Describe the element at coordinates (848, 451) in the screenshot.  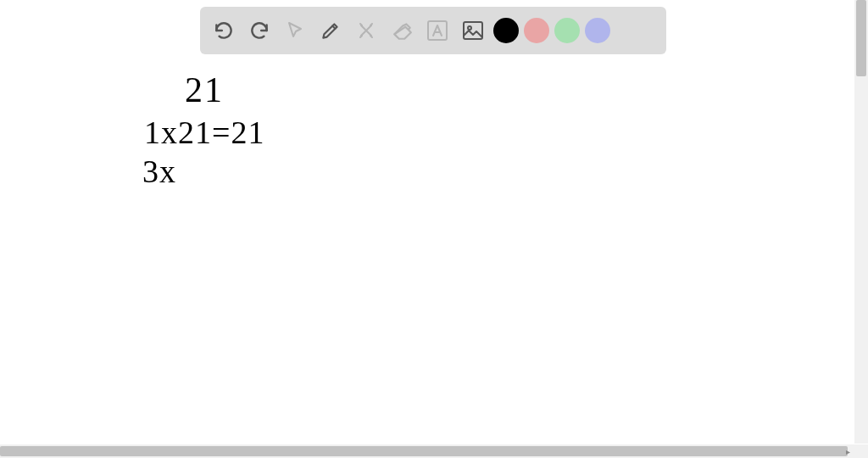
I see `scrollbar-right-arrow-icon: ▸` at that location.